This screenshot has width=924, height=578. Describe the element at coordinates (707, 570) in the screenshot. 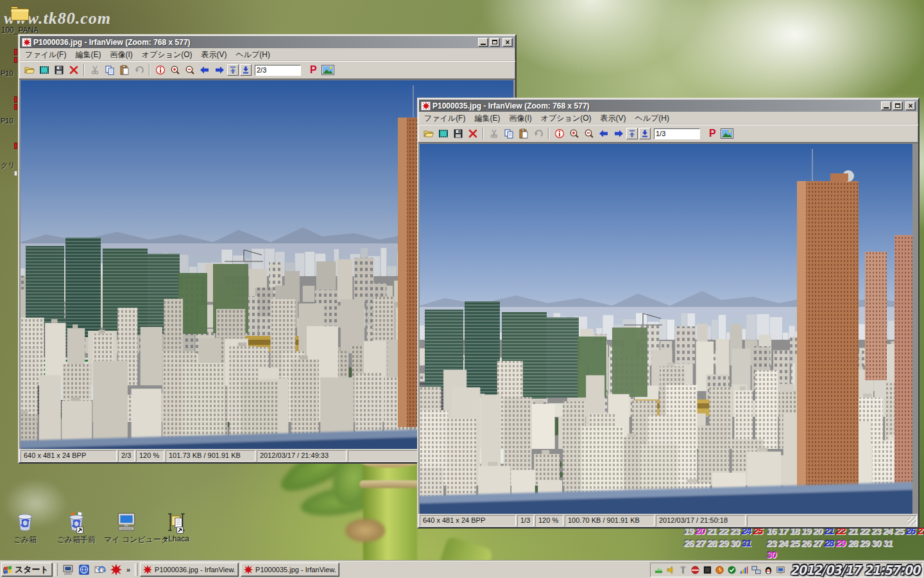

I see `display-icon` at that location.